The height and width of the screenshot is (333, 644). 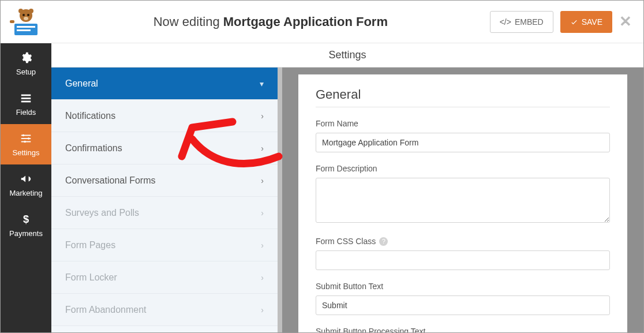 What do you see at coordinates (26, 63) in the screenshot?
I see `sidebar-item-setup: Setup` at bounding box center [26, 63].